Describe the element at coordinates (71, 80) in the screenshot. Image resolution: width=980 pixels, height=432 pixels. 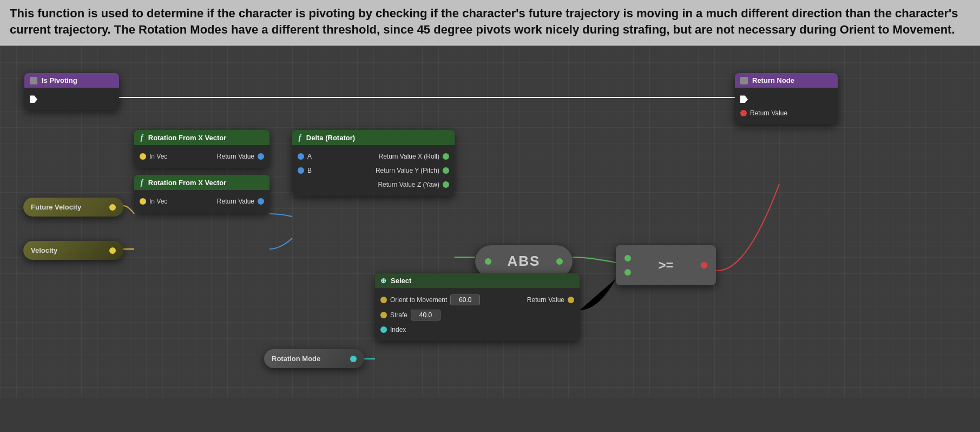
I see `is-pivoting-header: Is Pivoting` at that location.